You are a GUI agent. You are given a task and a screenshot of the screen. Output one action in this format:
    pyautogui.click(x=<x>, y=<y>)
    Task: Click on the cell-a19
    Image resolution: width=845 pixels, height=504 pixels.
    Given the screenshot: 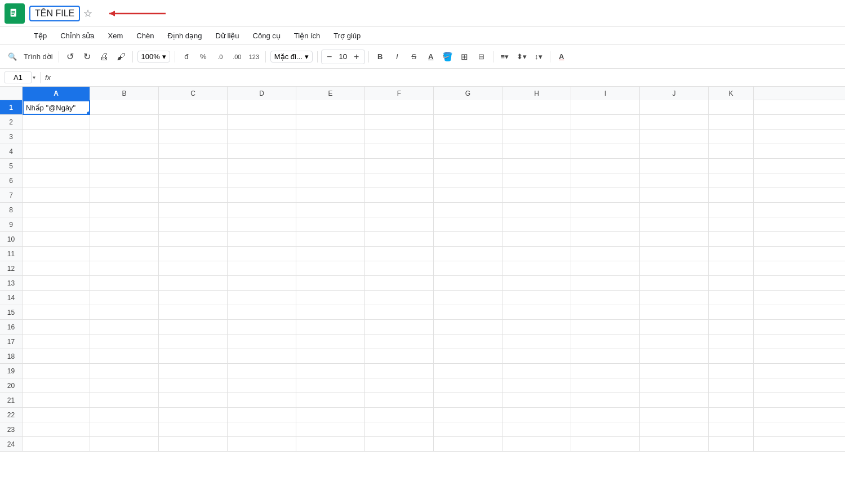 What is the action you would take?
    pyautogui.click(x=56, y=371)
    